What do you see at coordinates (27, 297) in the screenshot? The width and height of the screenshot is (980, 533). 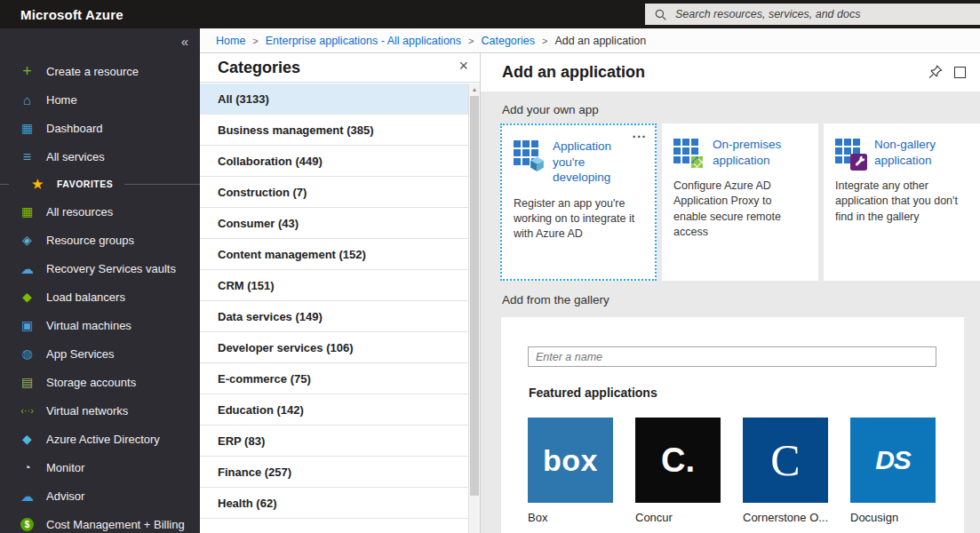 I see `diamond-icon: ◆` at bounding box center [27, 297].